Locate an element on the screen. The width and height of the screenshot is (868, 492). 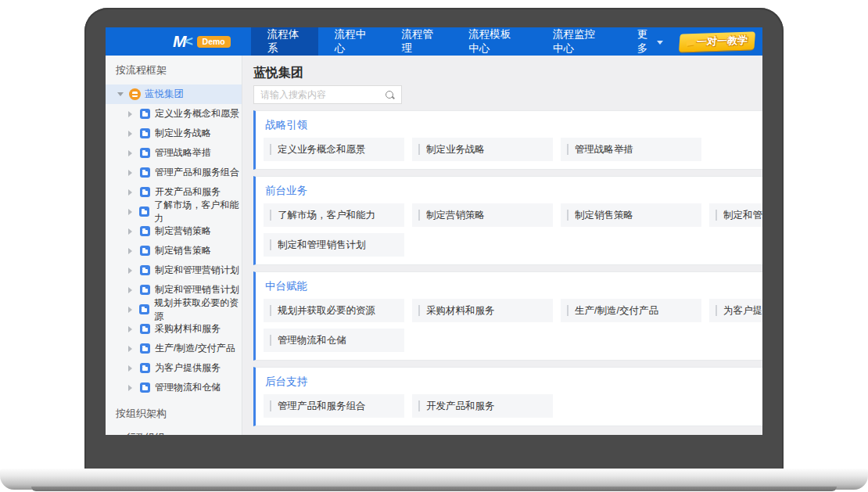
tree-item: 生产/制造/交付产品 is located at coordinates (174, 349).